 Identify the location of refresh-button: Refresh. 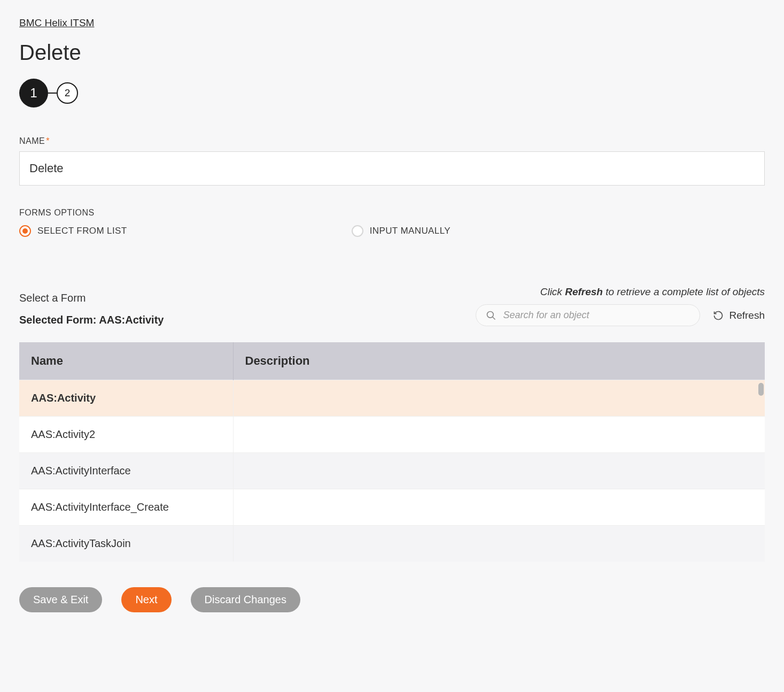
(739, 316).